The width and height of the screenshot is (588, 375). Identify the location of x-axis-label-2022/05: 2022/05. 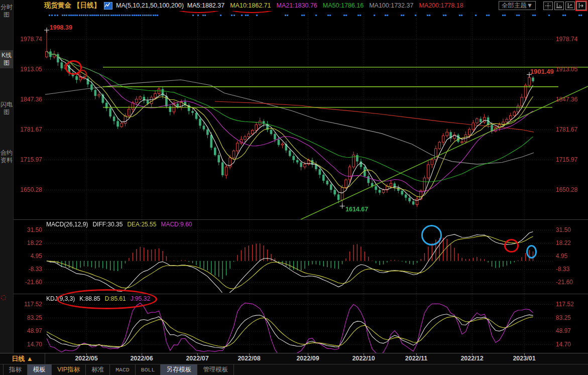
(86, 358).